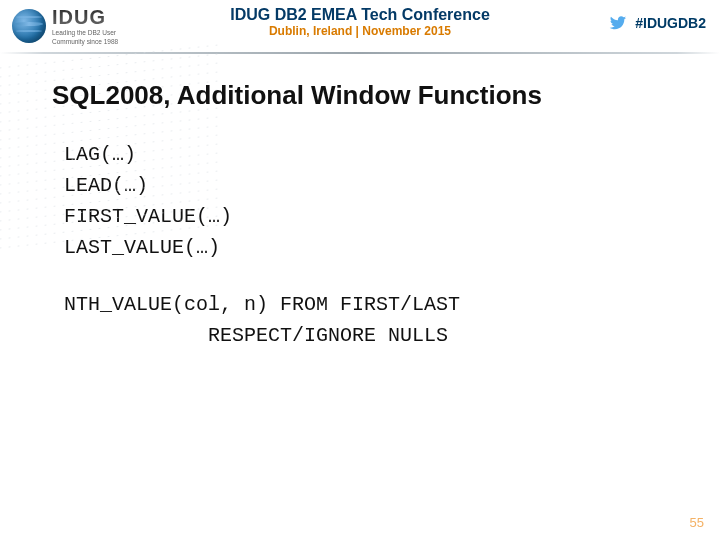 This screenshot has width=720, height=540. I want to click on logo-tagline-2: Community since 1988, so click(85, 42).